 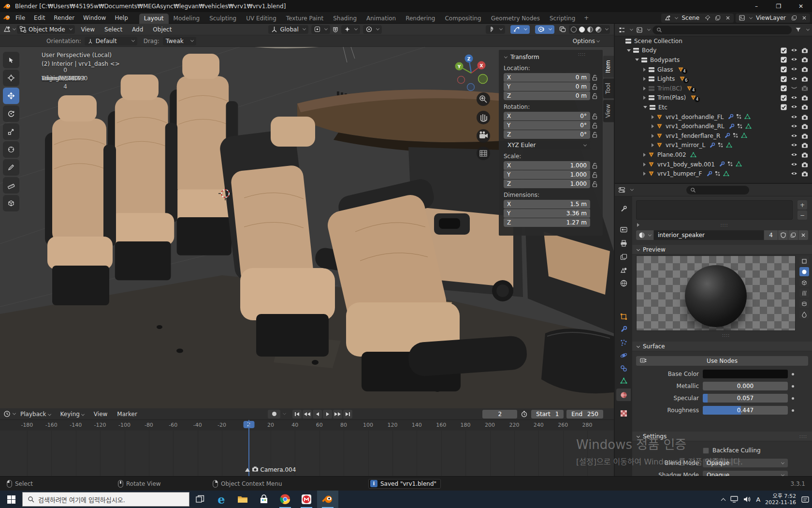 I want to click on properties-tab-particles, so click(x=624, y=343).